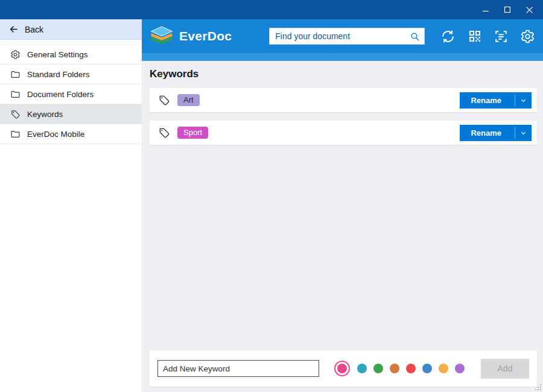  Describe the element at coordinates (45, 115) in the screenshot. I see `sidebar-item-label: Keywords` at that location.